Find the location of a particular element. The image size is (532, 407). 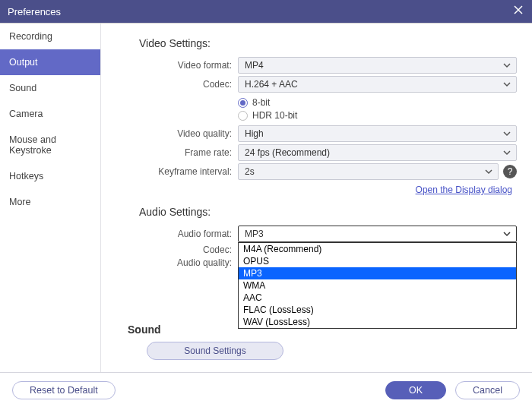

sidebar-item-more: More is located at coordinates (50, 202).